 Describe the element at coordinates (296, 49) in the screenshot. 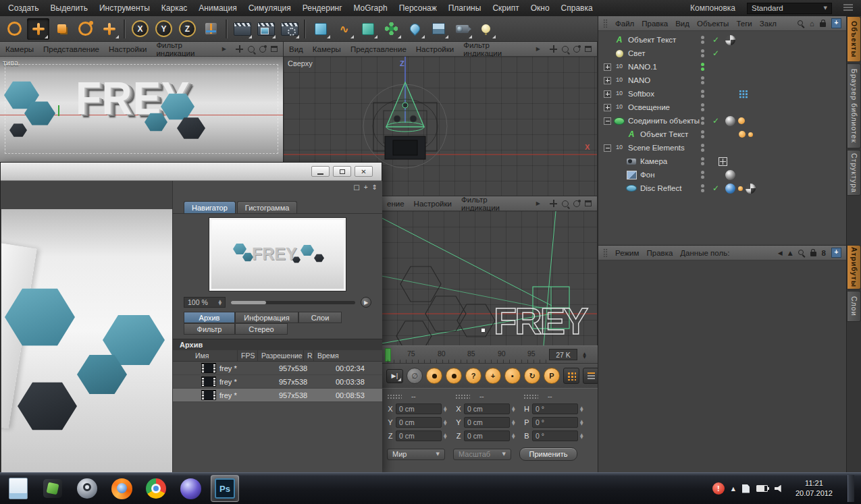

I see `vp-menu-view: Вид` at that location.